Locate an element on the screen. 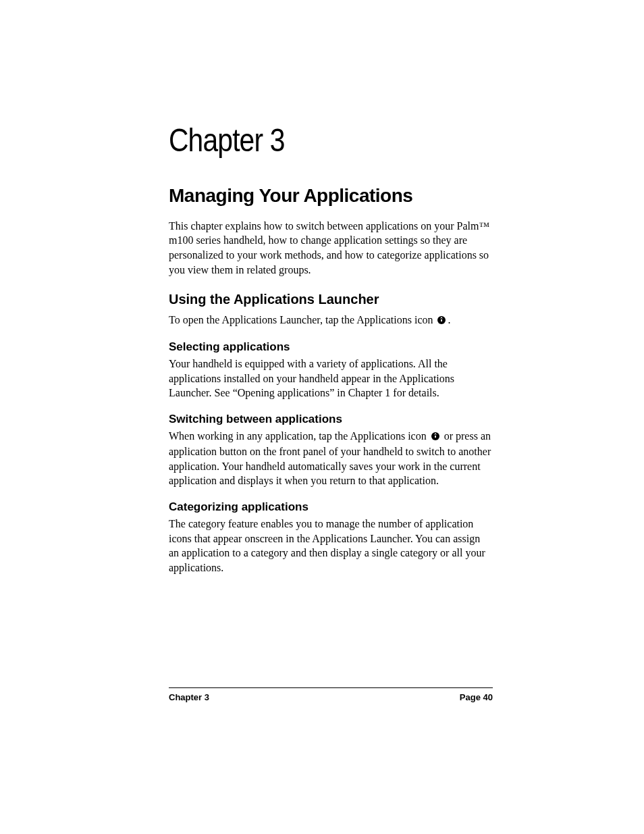 Image resolution: width=644 pixels, height=834 pixels. section-heading-launcher: Using the Applications Launcher is located at coordinates (331, 300).